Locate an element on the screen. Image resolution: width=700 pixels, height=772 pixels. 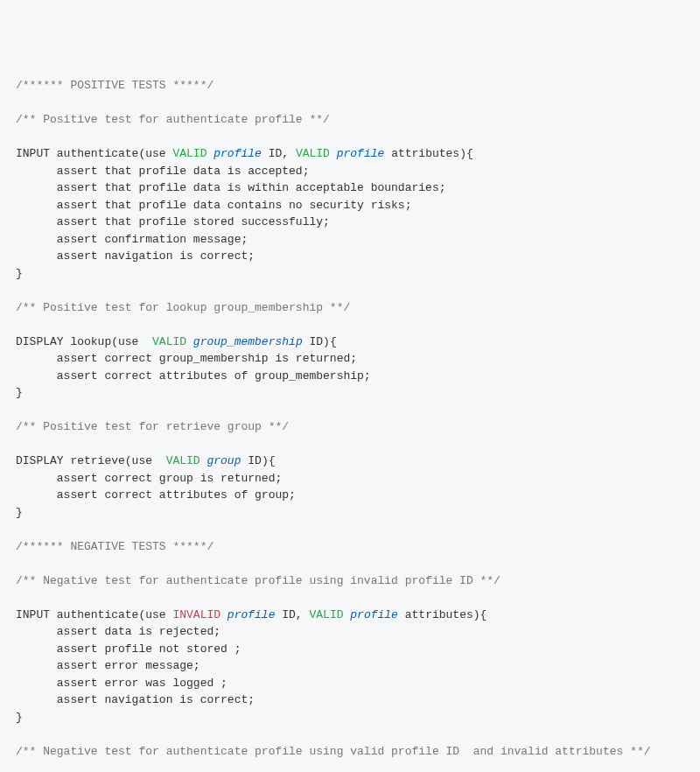
token-entity: group is located at coordinates (224, 460).